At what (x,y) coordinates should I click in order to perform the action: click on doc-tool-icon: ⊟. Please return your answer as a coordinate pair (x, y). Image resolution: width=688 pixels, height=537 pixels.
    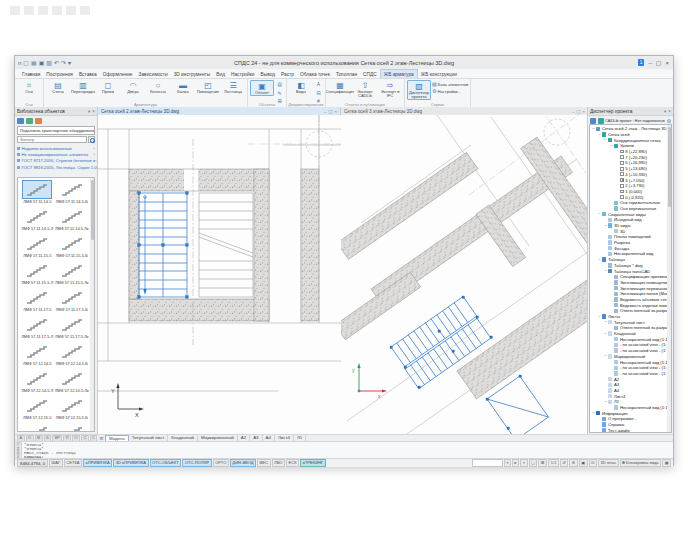
    Looking at the image, I should click on (318, 94).